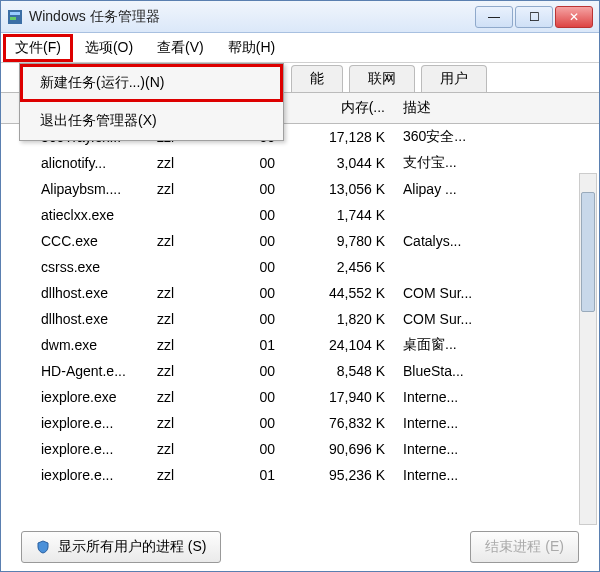 The image size is (600, 572). Describe the element at coordinates (300, 189) in the screenshot. I see `table-row: Alipaybsm....zzl0013,056 KAlipay ...` at that location.